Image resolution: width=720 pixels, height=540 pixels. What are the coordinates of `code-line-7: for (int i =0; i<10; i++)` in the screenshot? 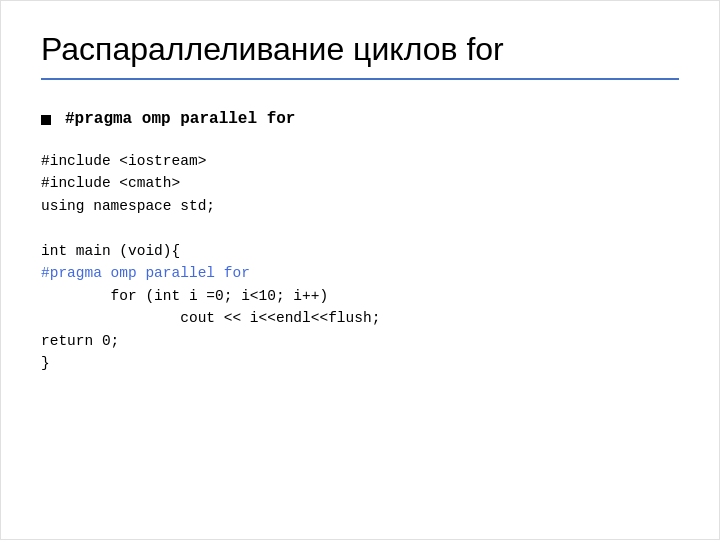 It's located at (360, 296).